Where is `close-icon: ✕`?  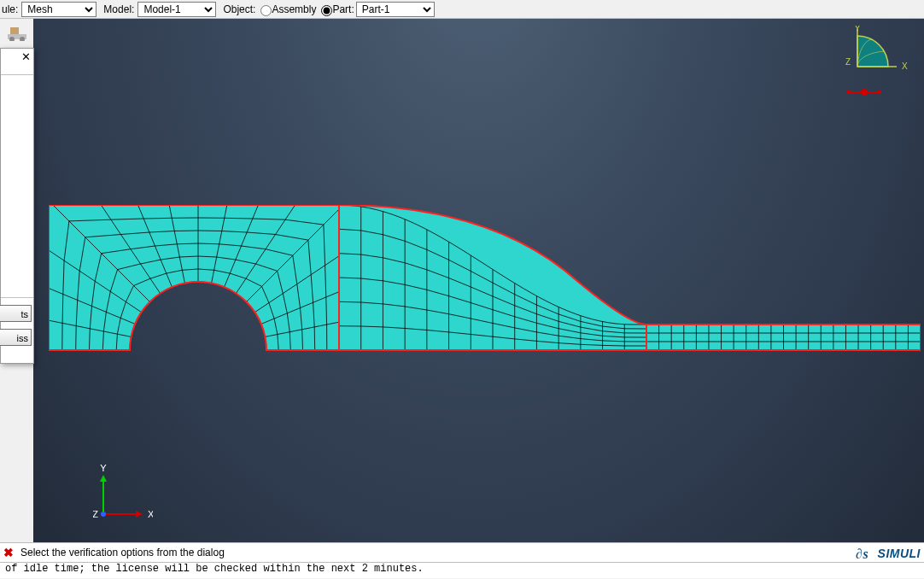 close-icon: ✕ is located at coordinates (26, 56).